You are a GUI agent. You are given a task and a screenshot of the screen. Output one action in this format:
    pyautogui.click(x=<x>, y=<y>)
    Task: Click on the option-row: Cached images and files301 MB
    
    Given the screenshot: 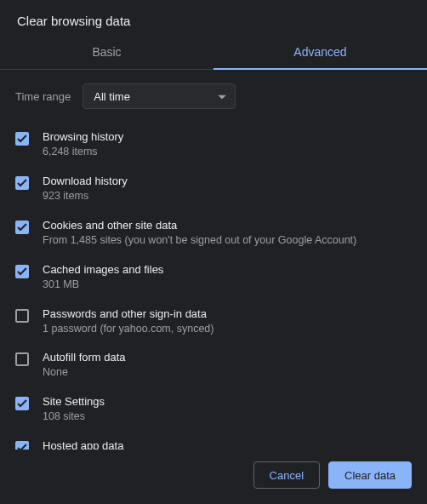 What is the action you would take?
    pyautogui.click(x=214, y=278)
    